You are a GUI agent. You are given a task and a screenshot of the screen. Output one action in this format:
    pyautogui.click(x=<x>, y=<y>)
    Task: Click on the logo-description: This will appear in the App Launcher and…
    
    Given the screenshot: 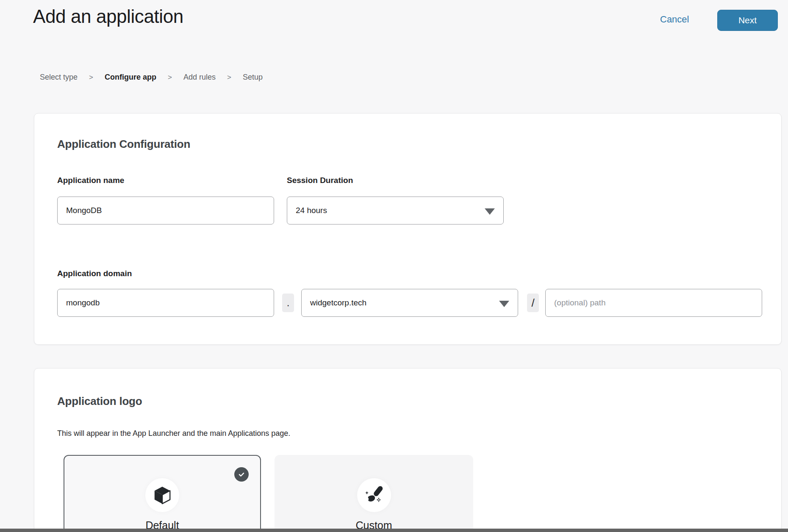 What is the action you would take?
    pyautogui.click(x=174, y=434)
    